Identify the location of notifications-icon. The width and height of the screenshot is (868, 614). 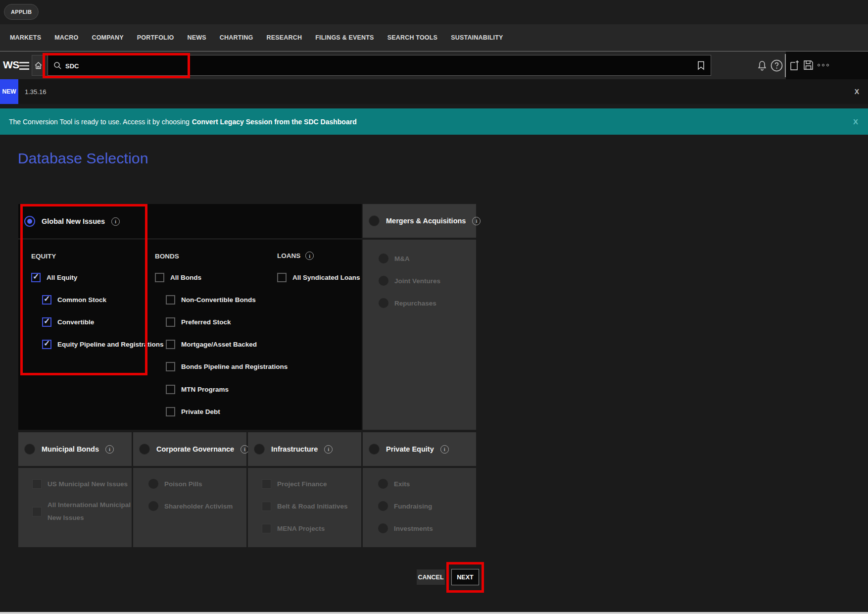
(762, 66).